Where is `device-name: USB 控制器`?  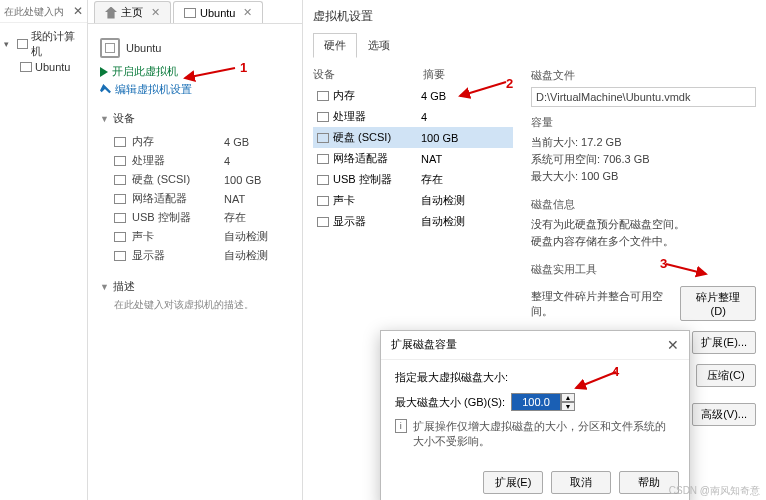 device-name: USB 控制器 is located at coordinates (175, 218).